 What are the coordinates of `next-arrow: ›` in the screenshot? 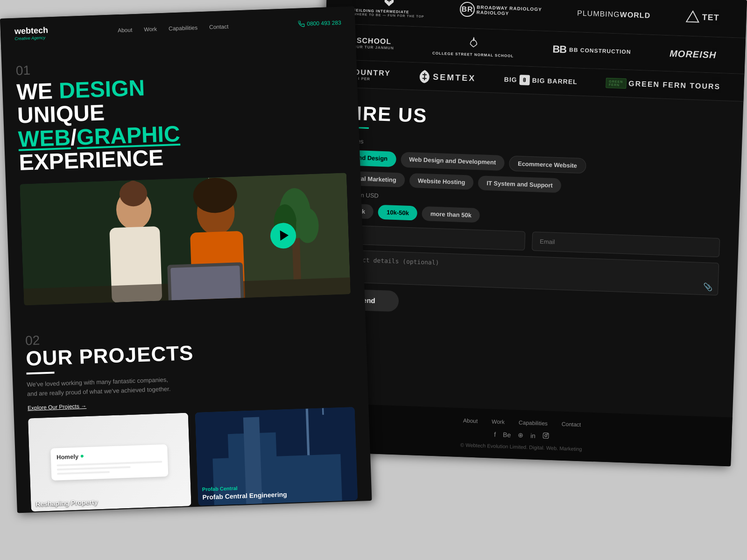 It's located at (204, 511).